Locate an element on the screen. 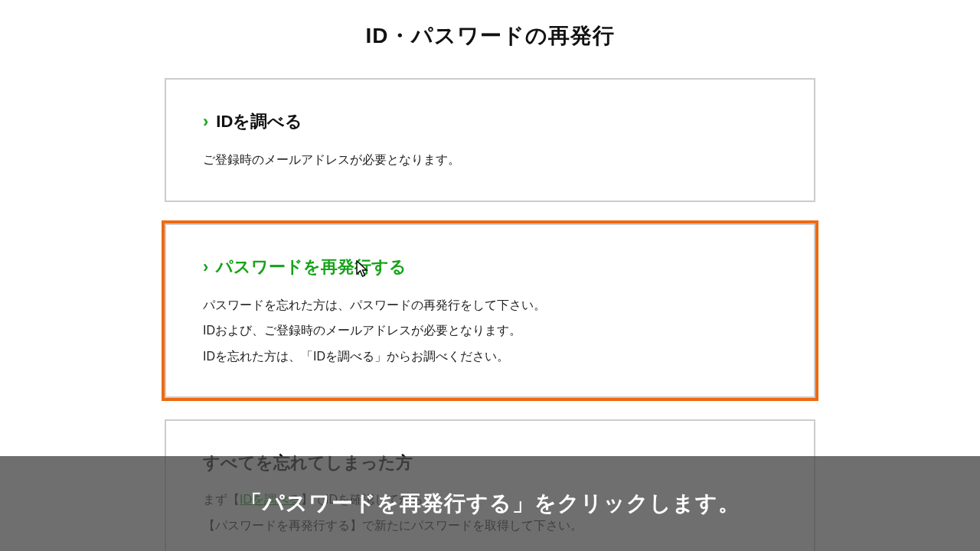 The height and width of the screenshot is (551, 980). subtitle-text: 「パスワードを再発行する」をクリックします。 is located at coordinates (490, 504).